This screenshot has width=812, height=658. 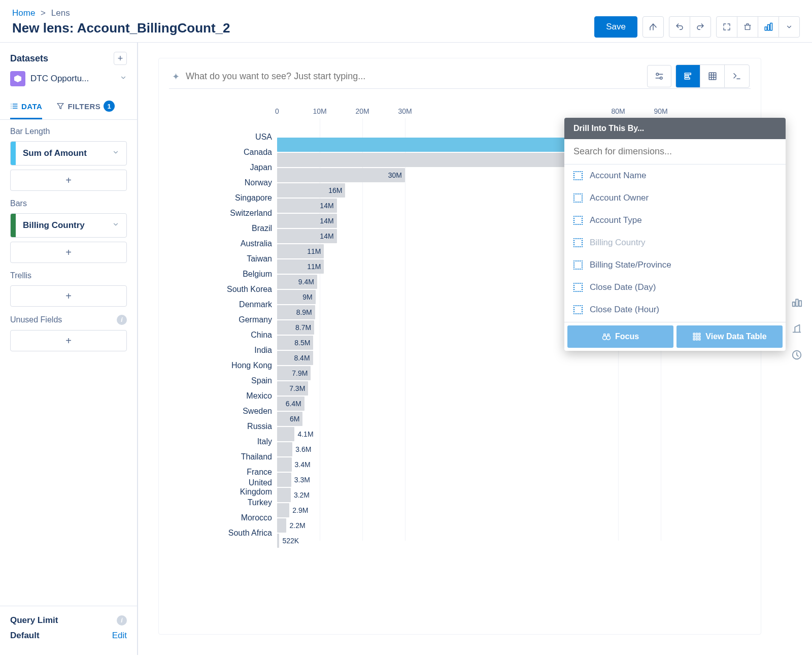 I want to click on bar: 9M, so click(x=296, y=297).